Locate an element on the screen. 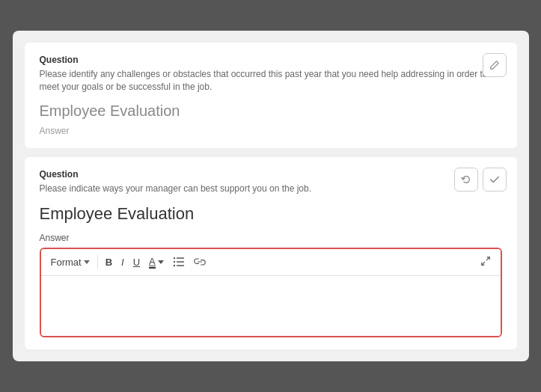 The height and width of the screenshot is (392, 541). format-dropdown-button: Format is located at coordinates (70, 262).